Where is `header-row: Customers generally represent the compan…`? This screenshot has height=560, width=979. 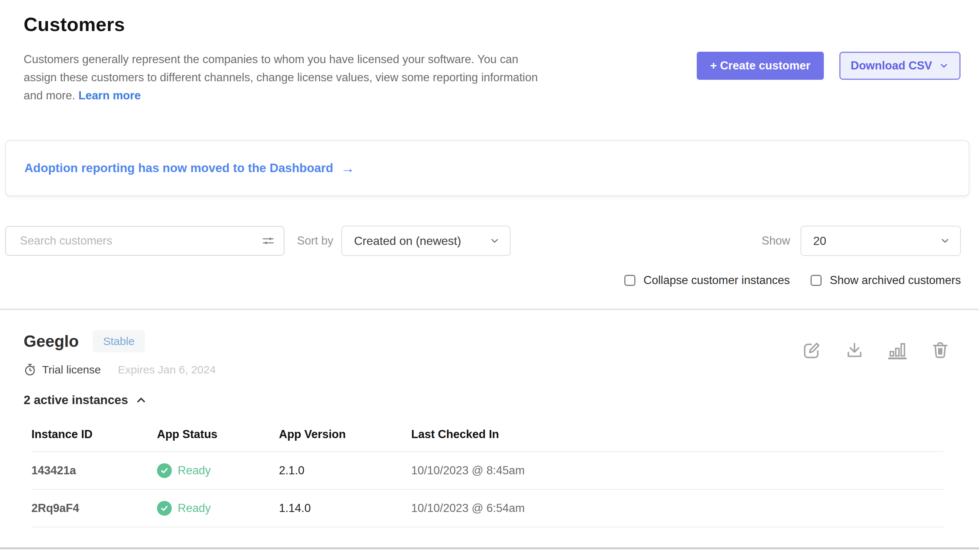 header-row: Customers generally represent the compan… is located at coordinates (492, 78).